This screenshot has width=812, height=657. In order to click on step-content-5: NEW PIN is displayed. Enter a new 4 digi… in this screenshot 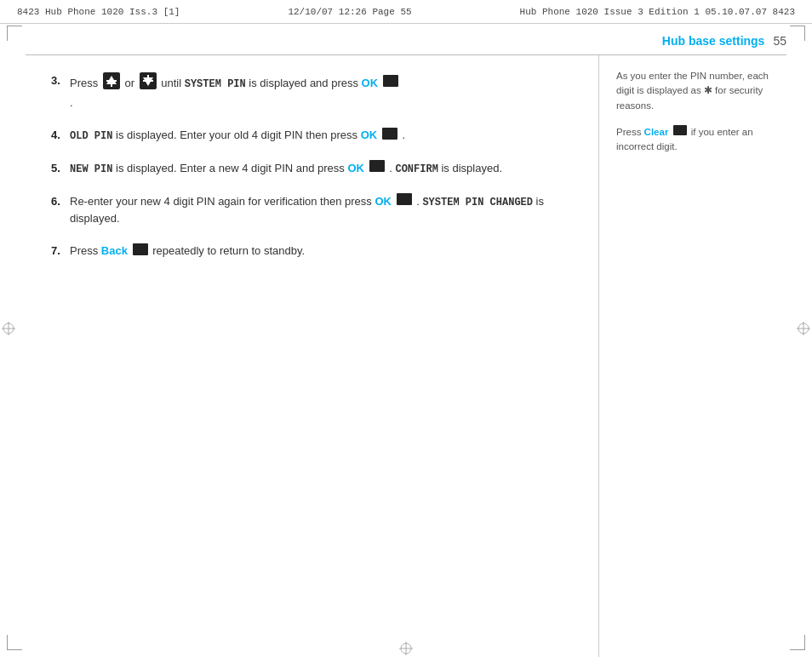, I will do `click(325, 169)`.